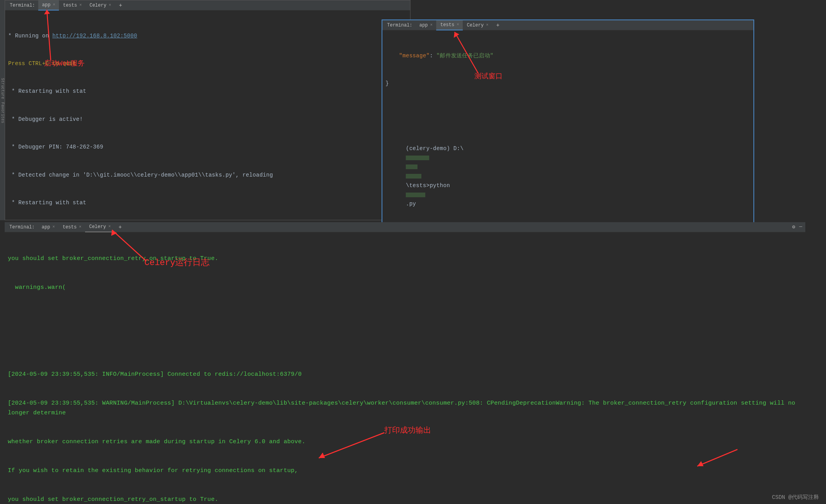 This screenshot has width=826, height=504. Describe the element at coordinates (435, 149) in the screenshot. I see `prompt-prefix: (celery-demo) D:\` at that location.